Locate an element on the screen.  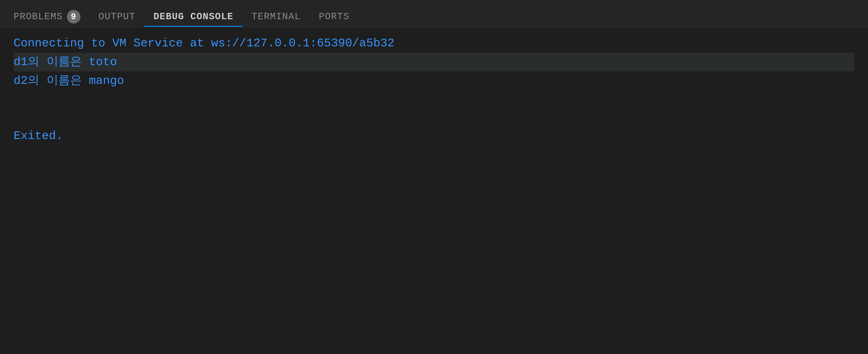
tab-bar: PROBLEMS9OUTPUTDEBUG CONSOLETERMINALPORT… is located at coordinates (434, 13).